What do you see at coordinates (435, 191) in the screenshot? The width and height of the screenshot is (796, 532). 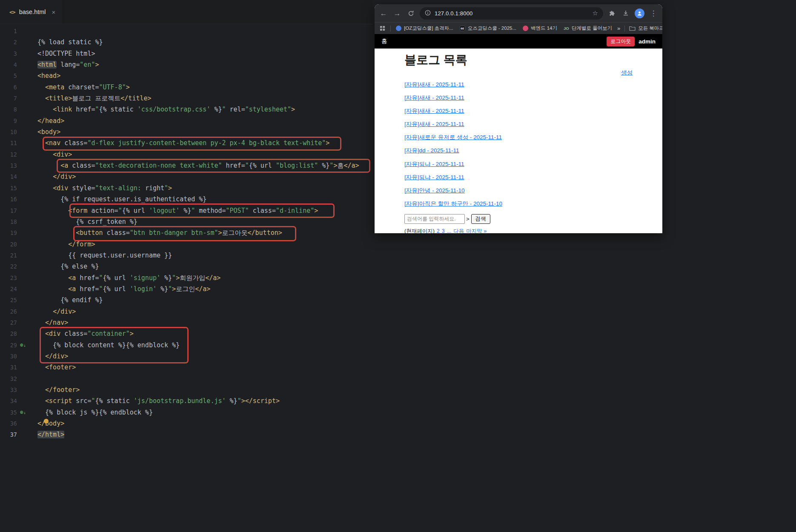 I see `post-link: [자유]안녕 - 2025-11-10` at bounding box center [435, 191].